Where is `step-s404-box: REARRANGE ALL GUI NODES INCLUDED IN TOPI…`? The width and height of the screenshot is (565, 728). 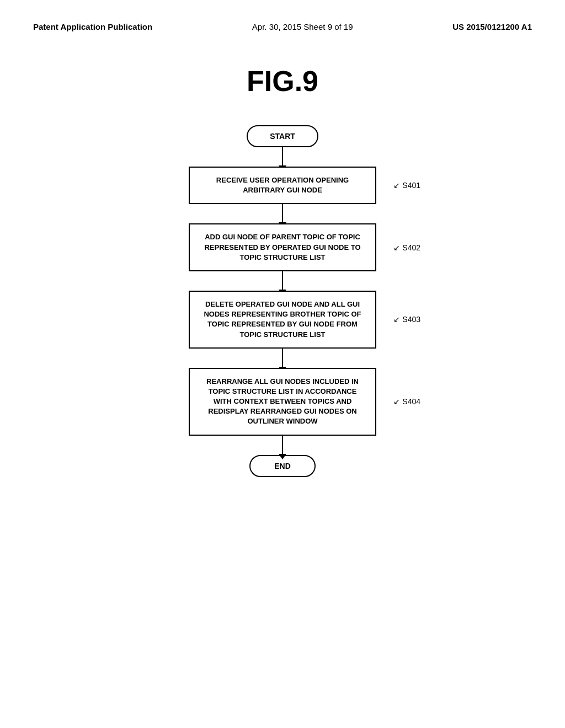
step-s404-box: REARRANGE ALL GUI NODES INCLUDED IN TOPI… is located at coordinates (282, 402).